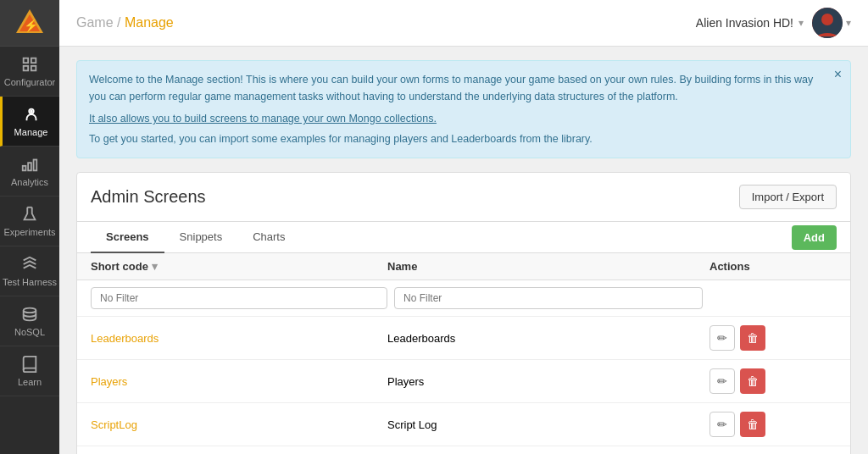 This screenshot has height=454, width=868. What do you see at coordinates (239, 425) in the screenshot?
I see `cell-short-code-scriptlog: ScriptLog` at bounding box center [239, 425].